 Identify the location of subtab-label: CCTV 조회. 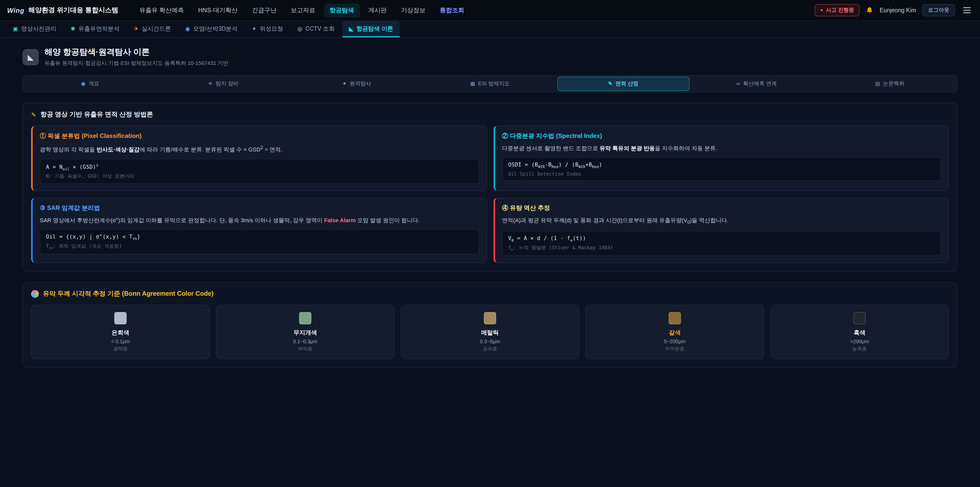
(320, 29).